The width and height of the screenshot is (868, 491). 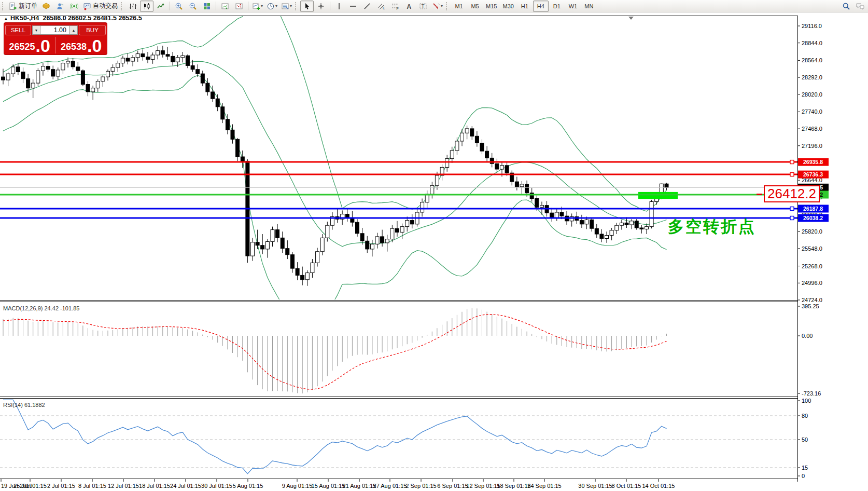 What do you see at coordinates (321, 6) in the screenshot?
I see `crosshair-icon` at bounding box center [321, 6].